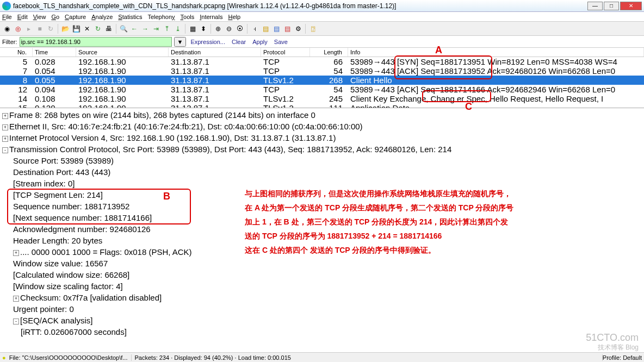  I want to click on apply-button: Apply, so click(260, 42).